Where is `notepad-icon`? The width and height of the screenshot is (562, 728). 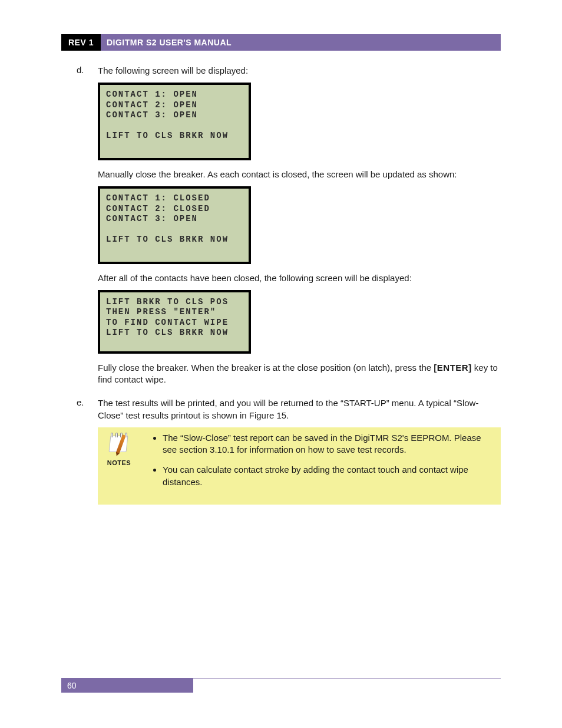
notepad-icon is located at coordinates (119, 444).